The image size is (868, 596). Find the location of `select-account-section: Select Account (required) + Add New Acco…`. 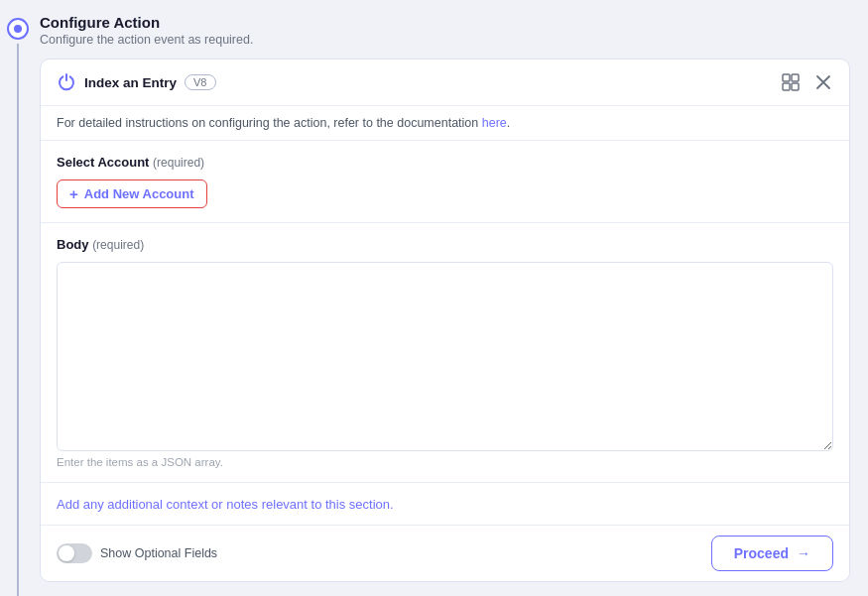

select-account-section: Select Account (required) + Add New Acco… is located at coordinates (444, 182).